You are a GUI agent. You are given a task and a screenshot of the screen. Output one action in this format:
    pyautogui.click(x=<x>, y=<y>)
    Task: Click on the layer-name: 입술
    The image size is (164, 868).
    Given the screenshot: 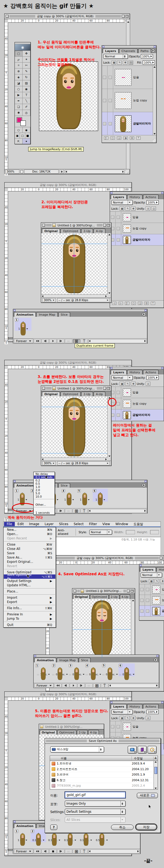 What is the action you would take?
    pyautogui.click(x=163, y=589)
    